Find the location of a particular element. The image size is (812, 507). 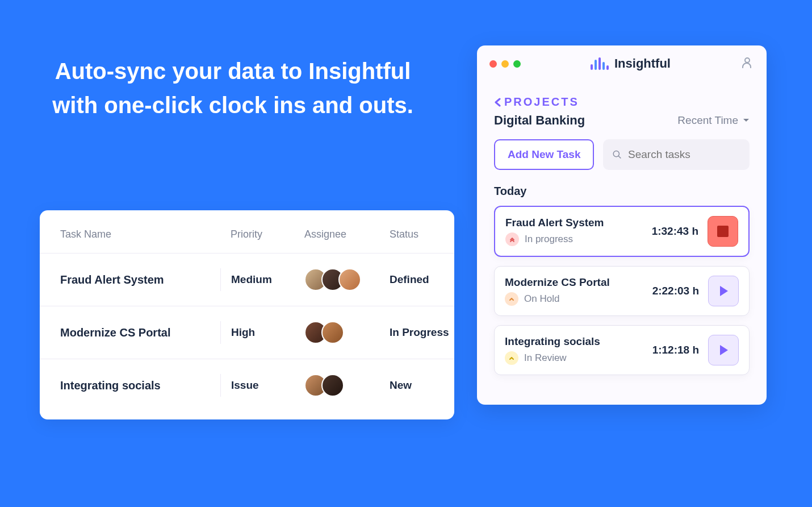

section-label: Today is located at coordinates (622, 191).